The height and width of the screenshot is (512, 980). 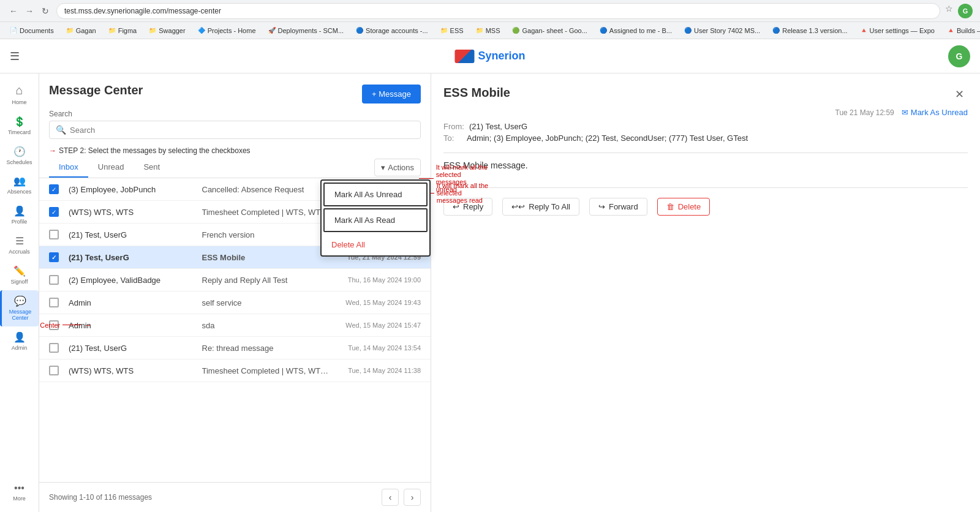 What do you see at coordinates (29, 11) in the screenshot?
I see `forward-button: →` at bounding box center [29, 11].